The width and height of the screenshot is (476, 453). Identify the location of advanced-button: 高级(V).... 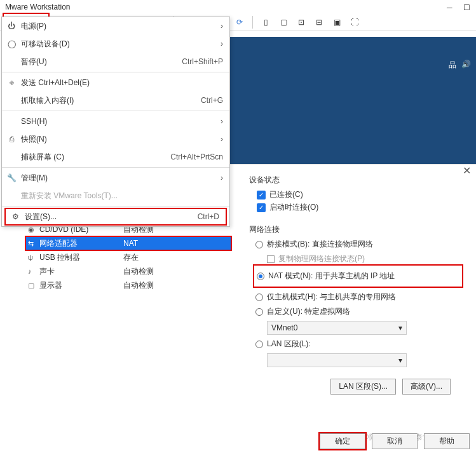
(426, 386).